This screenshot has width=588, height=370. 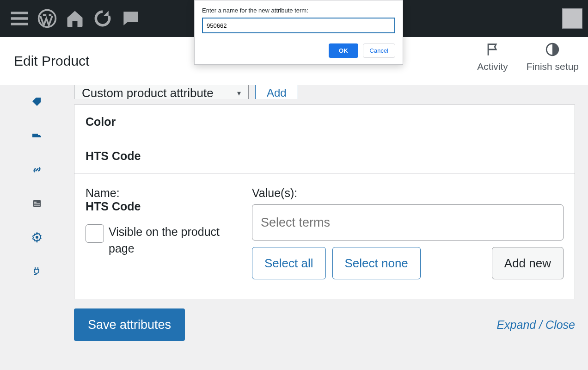 I want to click on select-all-button: Select all, so click(x=289, y=263).